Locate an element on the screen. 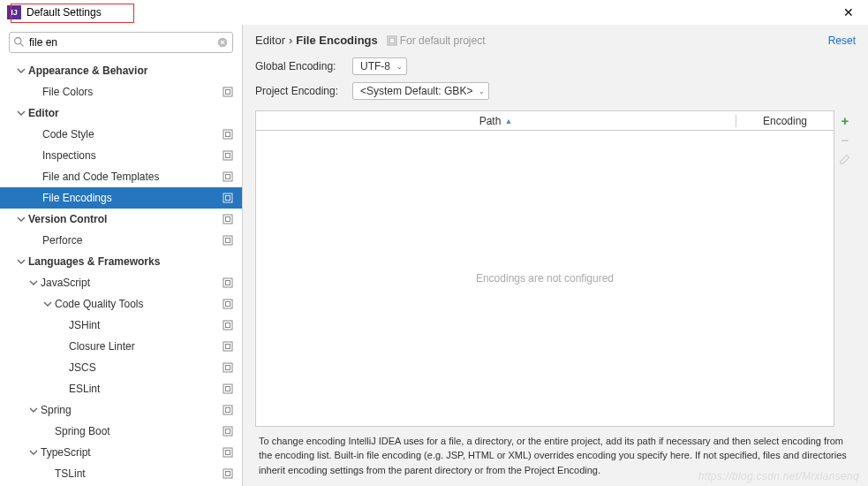 Image resolution: width=868 pixels, height=486 pixels. reset-link: Reset is located at coordinates (842, 41).